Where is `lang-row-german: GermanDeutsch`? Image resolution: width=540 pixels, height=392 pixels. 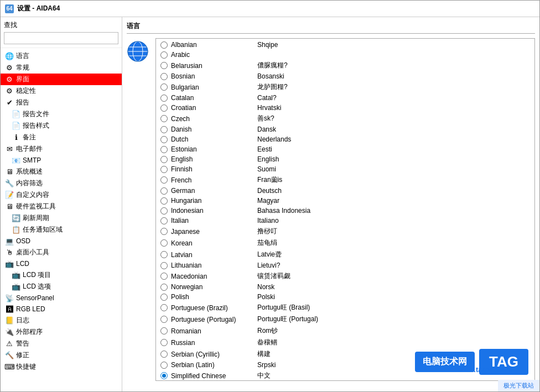
lang-row-german: GermanDeutsch is located at coordinates (345, 191).